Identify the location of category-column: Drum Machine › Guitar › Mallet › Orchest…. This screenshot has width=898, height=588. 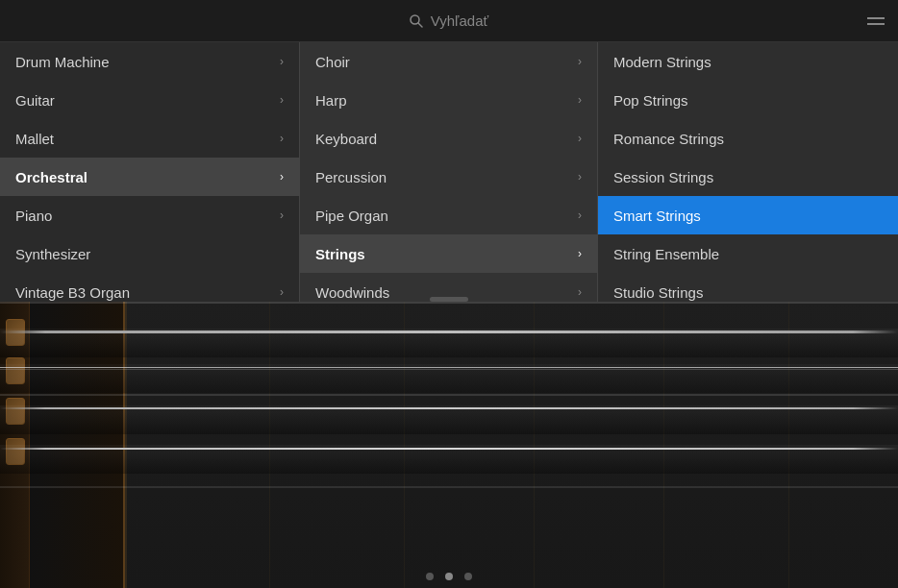
(150, 172).